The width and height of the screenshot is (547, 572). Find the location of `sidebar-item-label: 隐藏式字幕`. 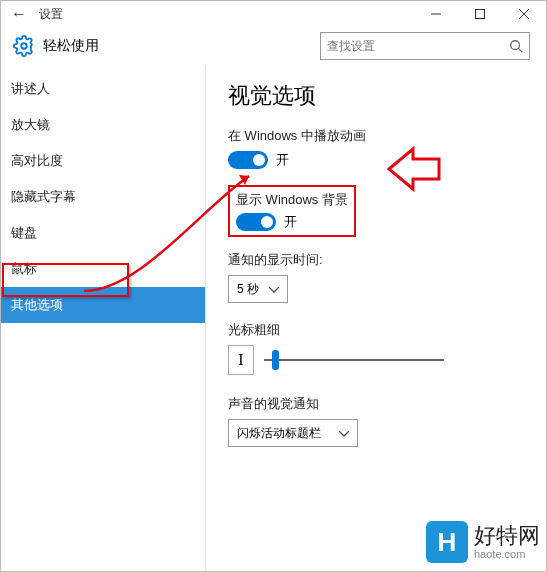

sidebar-item-label: 隐藏式字幕 is located at coordinates (44, 197).